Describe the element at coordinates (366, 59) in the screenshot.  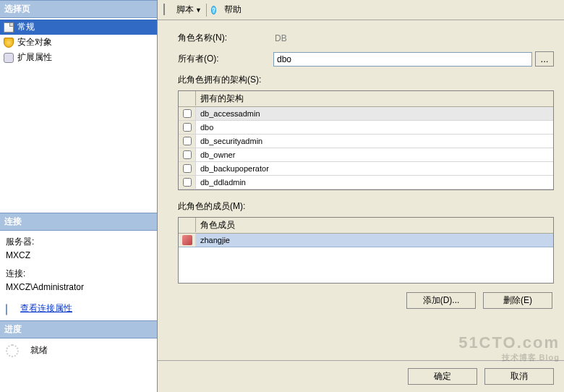
I see `owner-row: 所有者(O): ...` at that location.